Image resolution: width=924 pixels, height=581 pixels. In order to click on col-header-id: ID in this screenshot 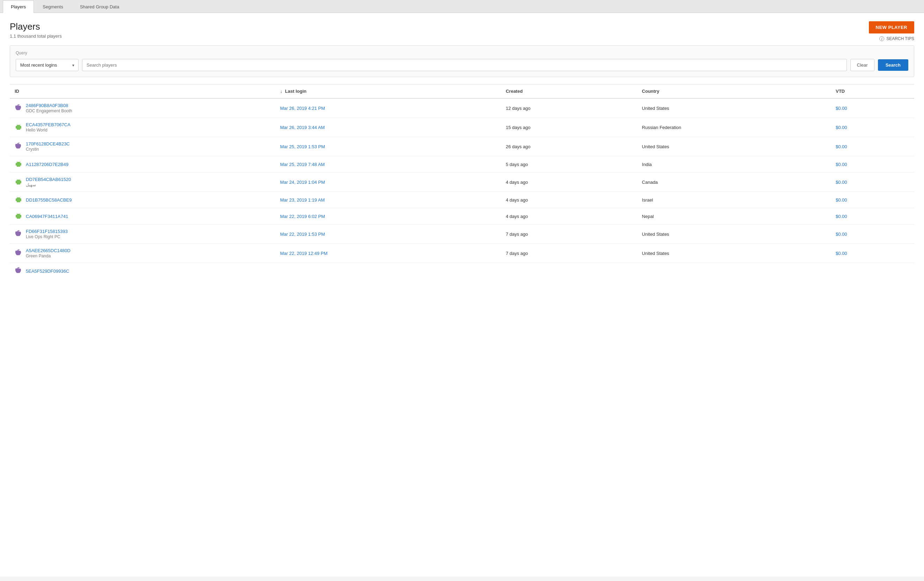, I will do `click(142, 91)`.